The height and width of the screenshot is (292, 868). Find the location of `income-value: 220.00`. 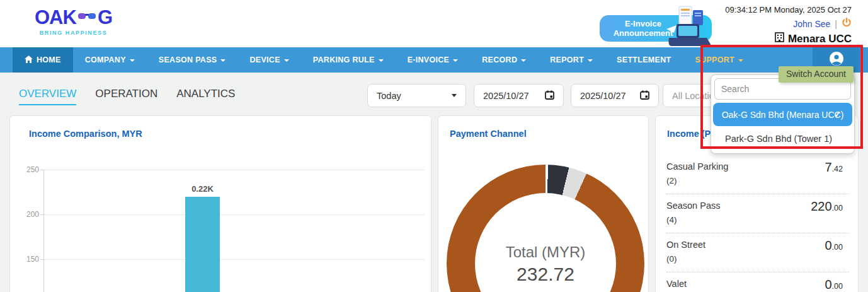

income-value: 220.00 is located at coordinates (826, 207).